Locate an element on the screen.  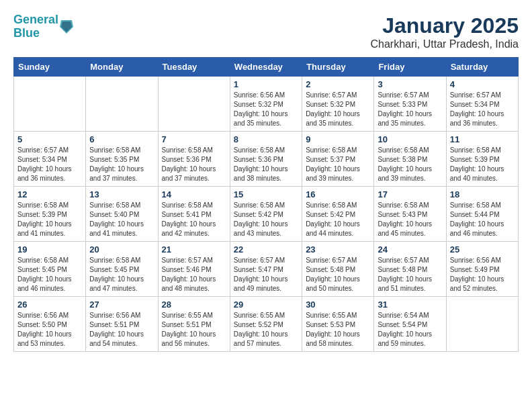
day-info: Sunrise: 6:55 AM Sunset: 5:52 PM Dayligh… is located at coordinates (266, 330).